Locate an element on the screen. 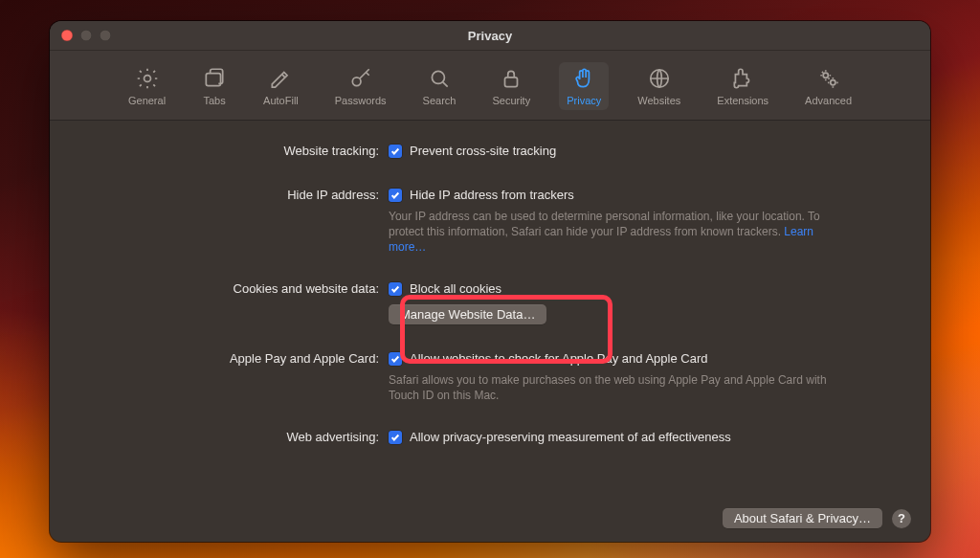 Image resolution: width=980 pixels, height=558 pixels. tab-label: Passwords is located at coordinates (361, 100).